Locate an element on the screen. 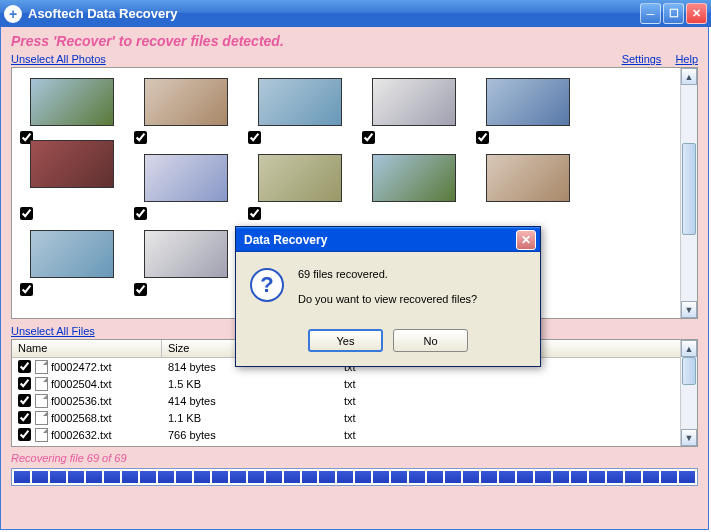 This screenshot has width=711, height=532. dialog-line2: Do you want to view recovered files? is located at coordinates (388, 300).